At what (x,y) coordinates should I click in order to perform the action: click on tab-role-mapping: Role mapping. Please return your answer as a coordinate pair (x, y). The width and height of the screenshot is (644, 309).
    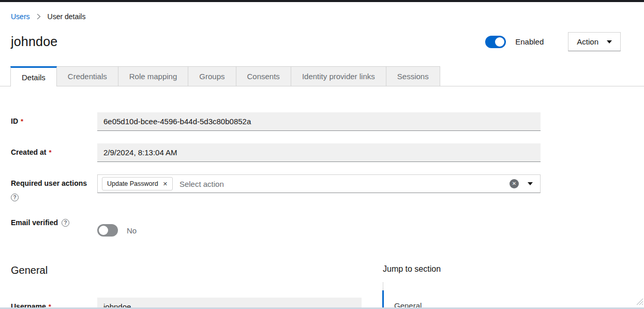
    Looking at the image, I should click on (154, 76).